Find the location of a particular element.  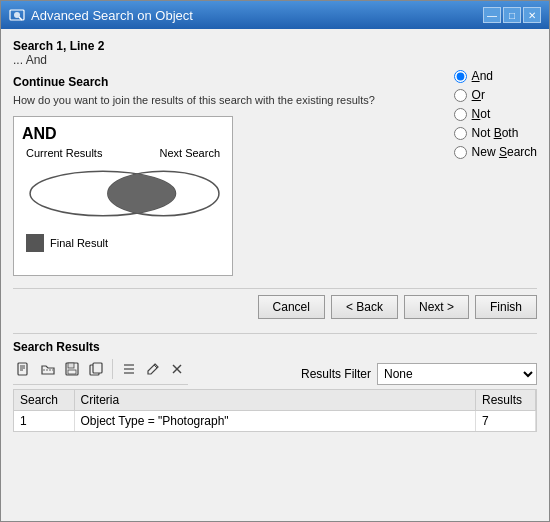

diagram-title: AND is located at coordinates (123, 134).